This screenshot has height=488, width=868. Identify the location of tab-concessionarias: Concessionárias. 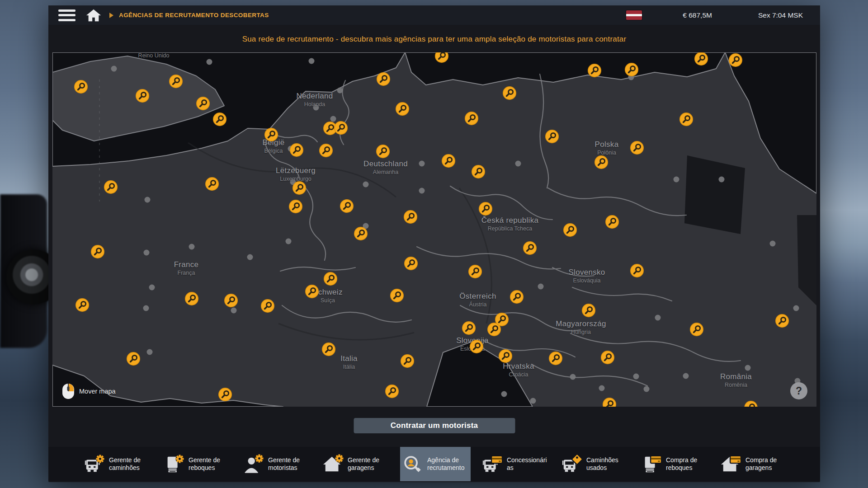
(515, 464).